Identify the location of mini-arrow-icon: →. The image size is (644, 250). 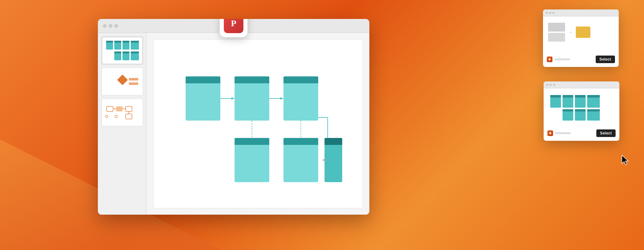
(570, 32).